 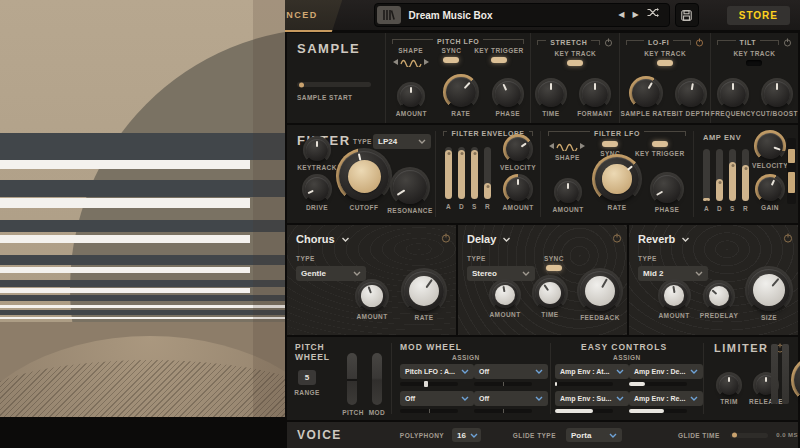 What do you see at coordinates (600, 291) in the screenshot?
I see `delay-feedback-knob` at bounding box center [600, 291].